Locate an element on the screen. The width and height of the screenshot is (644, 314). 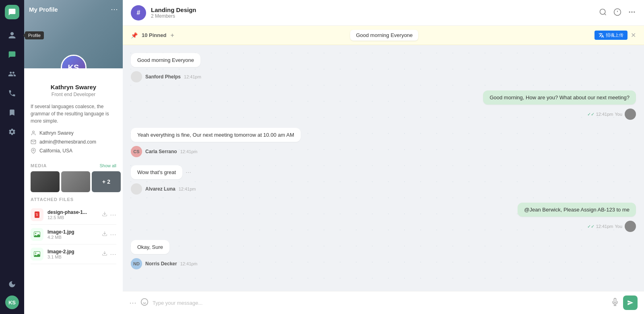
sender-avatar-3: CS is located at coordinates (136, 152).